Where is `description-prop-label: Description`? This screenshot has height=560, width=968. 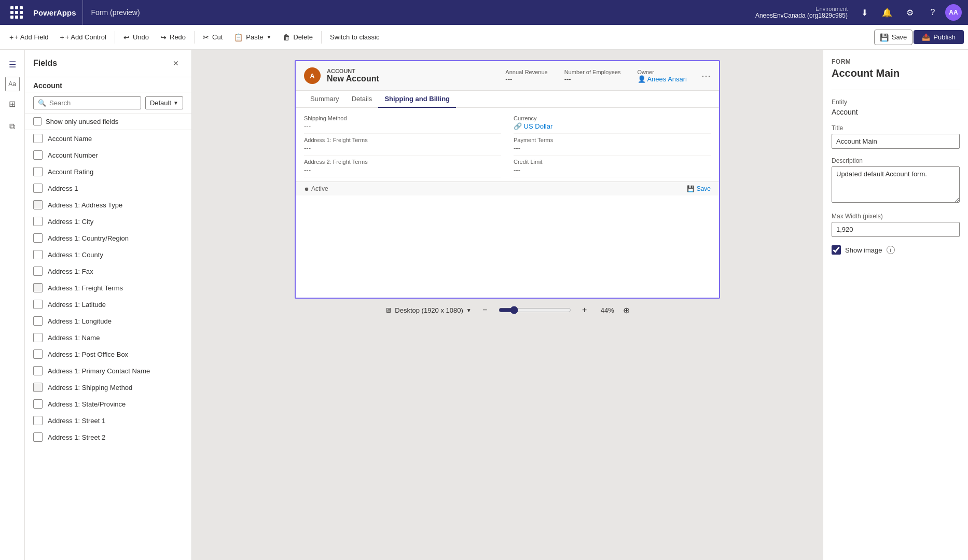
description-prop-label: Description is located at coordinates (895, 161).